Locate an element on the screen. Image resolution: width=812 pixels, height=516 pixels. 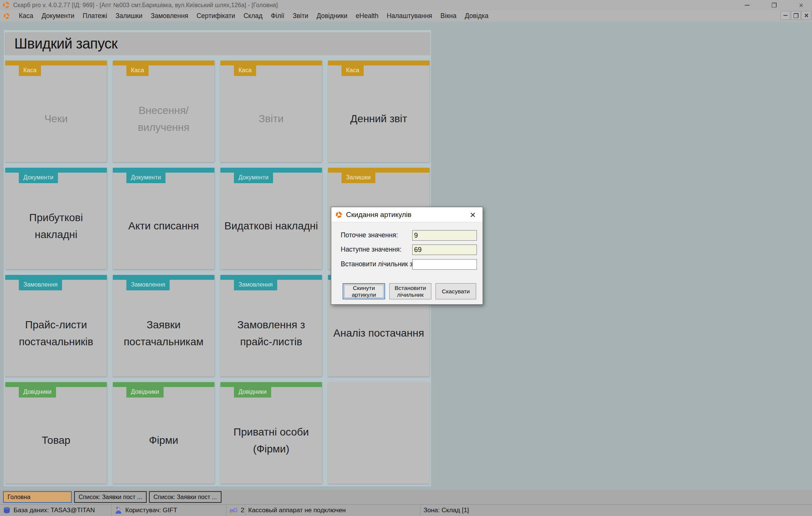
menu-item: Документи is located at coordinates (58, 16).